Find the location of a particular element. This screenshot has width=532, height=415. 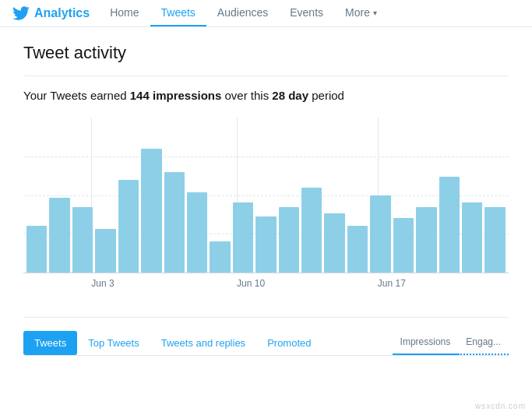

nav-tweets: Tweets is located at coordinates (178, 13).